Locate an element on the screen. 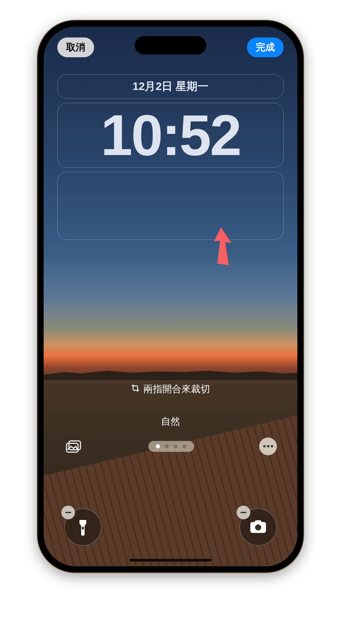 This screenshot has height=644, width=341. time-label: 10:52 is located at coordinates (170, 135).